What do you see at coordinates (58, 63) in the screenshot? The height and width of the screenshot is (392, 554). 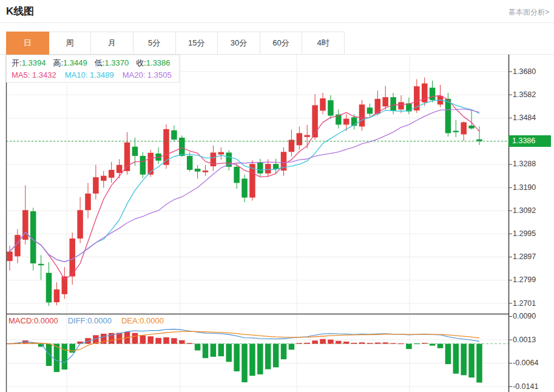 I see `ohlc-label: 高:` at bounding box center [58, 63].